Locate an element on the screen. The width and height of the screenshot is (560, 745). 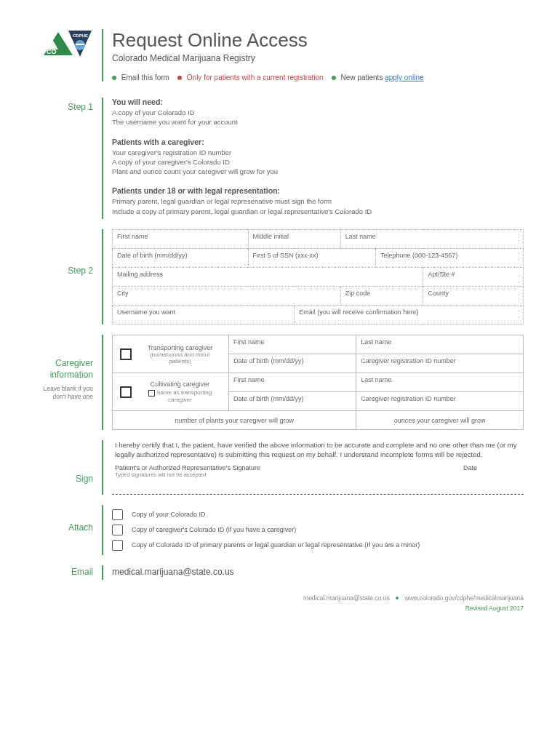
page-title: Request Online Access is located at coordinates (318, 41).